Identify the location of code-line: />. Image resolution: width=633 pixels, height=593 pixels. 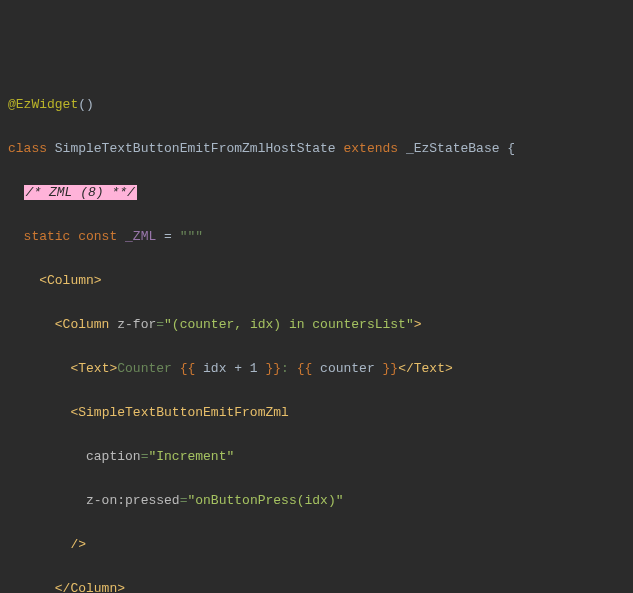
(320, 545).